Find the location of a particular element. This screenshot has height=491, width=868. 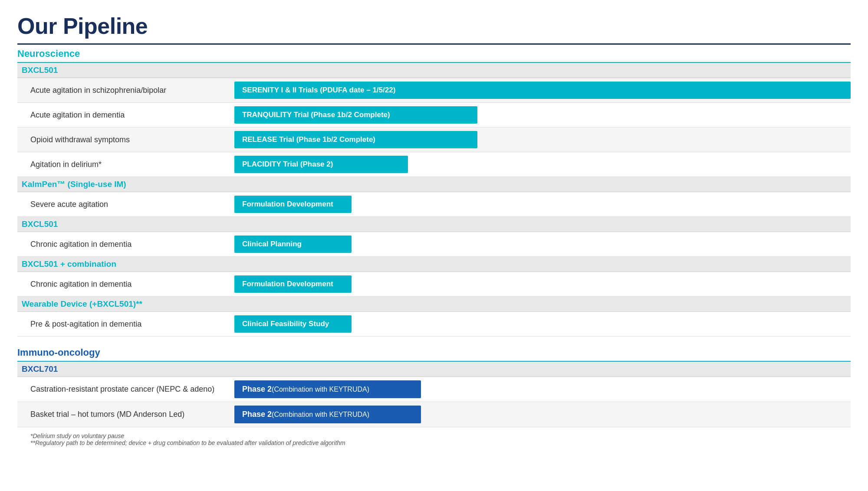

bar-area: TRANQUILITY Trial (Phase 1b/2 Complete) is located at coordinates (540, 115).